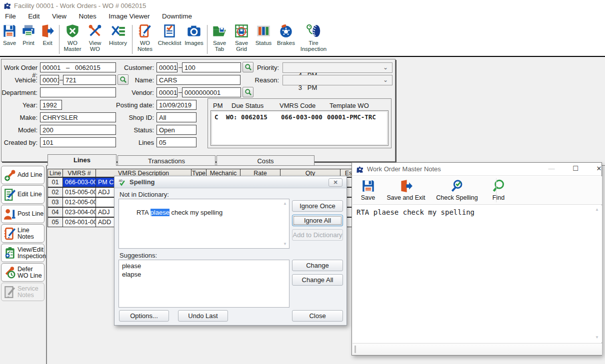 This screenshot has width=605, height=364. Describe the element at coordinates (302, 5) in the screenshot. I see `main-titlebar: Facility 00001 - Work Orders - WO # 0062…` at that location.